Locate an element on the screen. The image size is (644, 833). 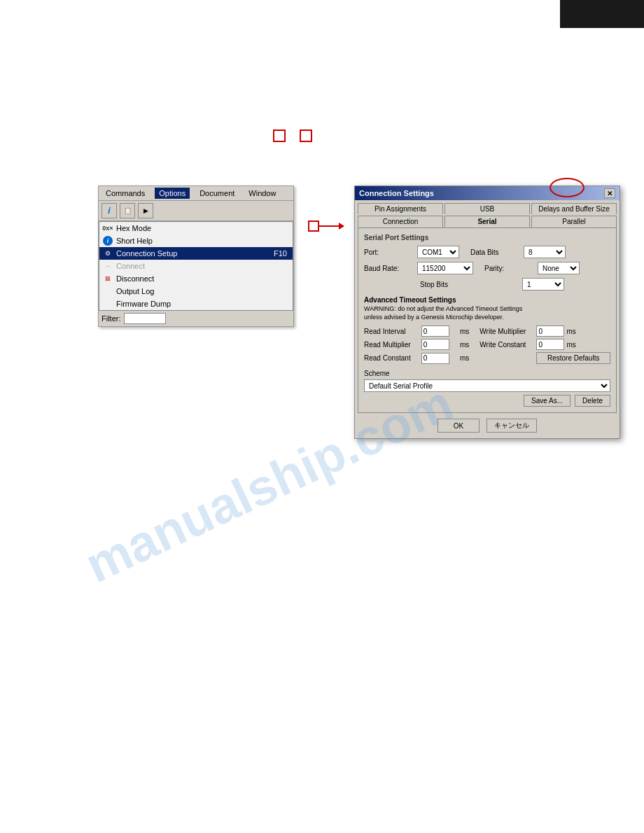
baud-rate-row: Baud Rate: 115200 Parity: None is located at coordinates (487, 268).